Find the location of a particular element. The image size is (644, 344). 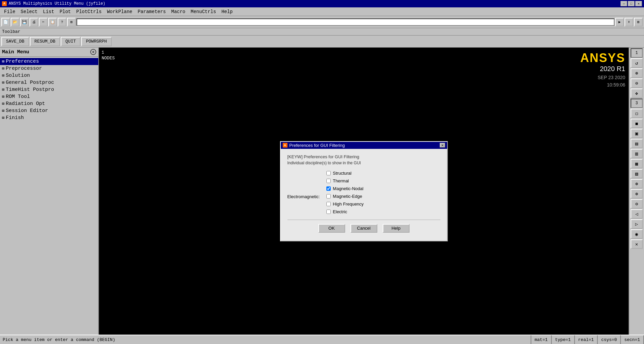

toolbar-label-row: Toolbar is located at coordinates (322, 32).